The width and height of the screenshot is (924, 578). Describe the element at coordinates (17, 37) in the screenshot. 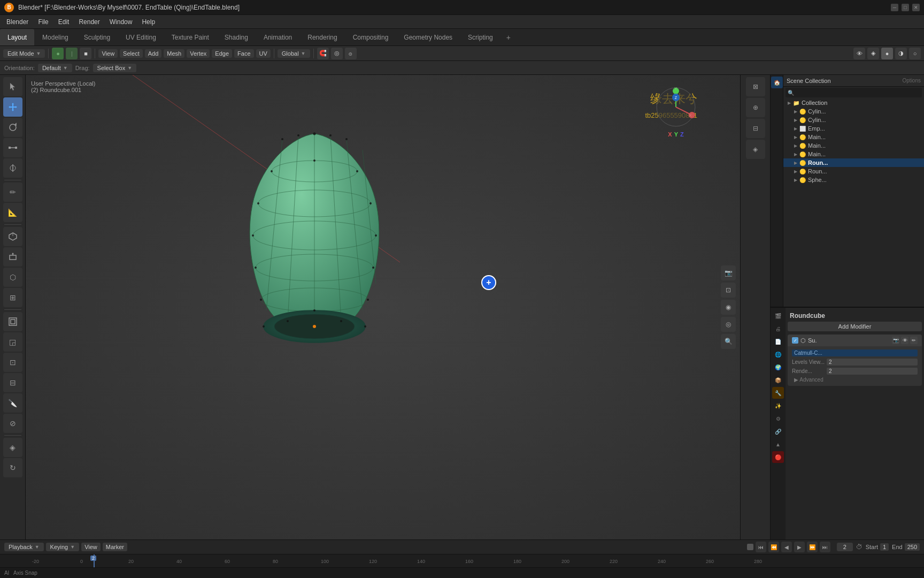

I see `tab-layout: Layout` at that location.